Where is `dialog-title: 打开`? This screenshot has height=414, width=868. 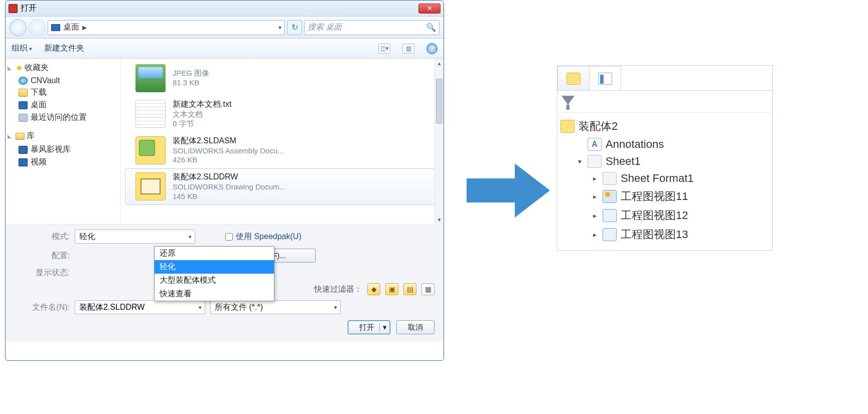 dialog-title: 打开 is located at coordinates (29, 8).